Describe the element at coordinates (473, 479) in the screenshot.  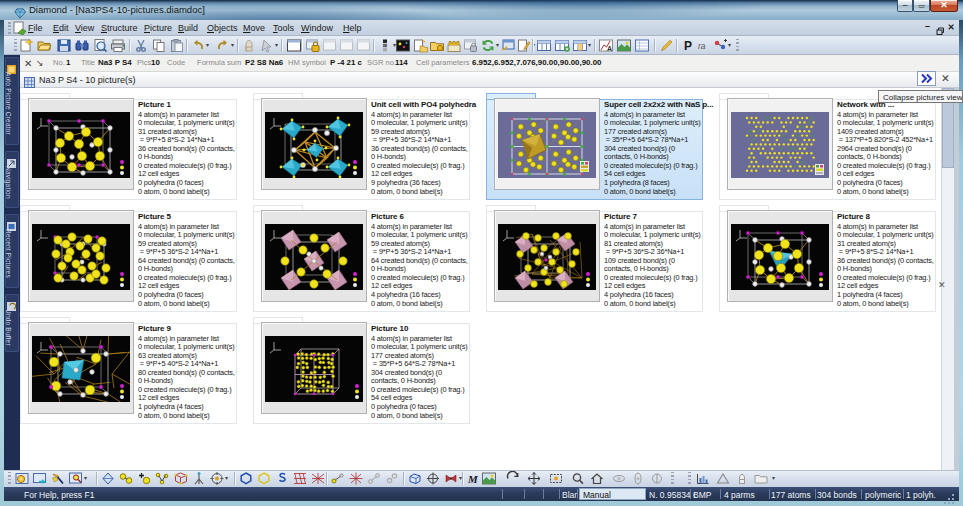
I see `svg-text: M` at that location.